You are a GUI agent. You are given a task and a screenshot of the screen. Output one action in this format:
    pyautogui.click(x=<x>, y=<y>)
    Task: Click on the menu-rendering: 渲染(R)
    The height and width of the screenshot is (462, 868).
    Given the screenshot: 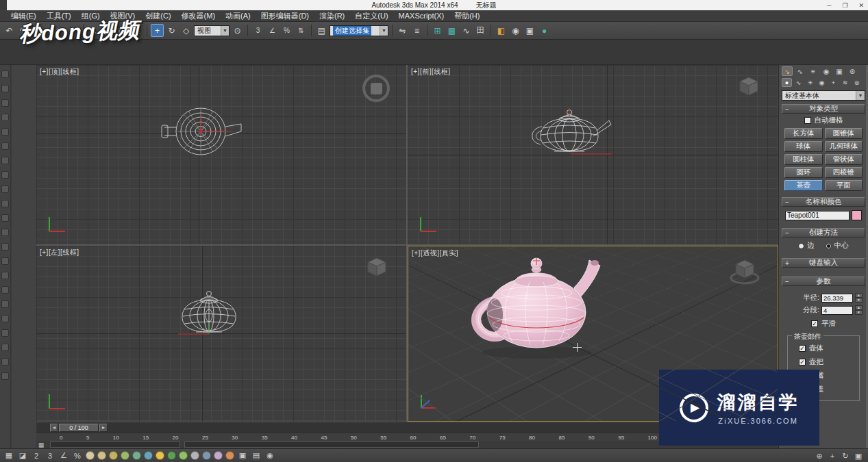 What is the action you would take?
    pyautogui.click(x=332, y=16)
    